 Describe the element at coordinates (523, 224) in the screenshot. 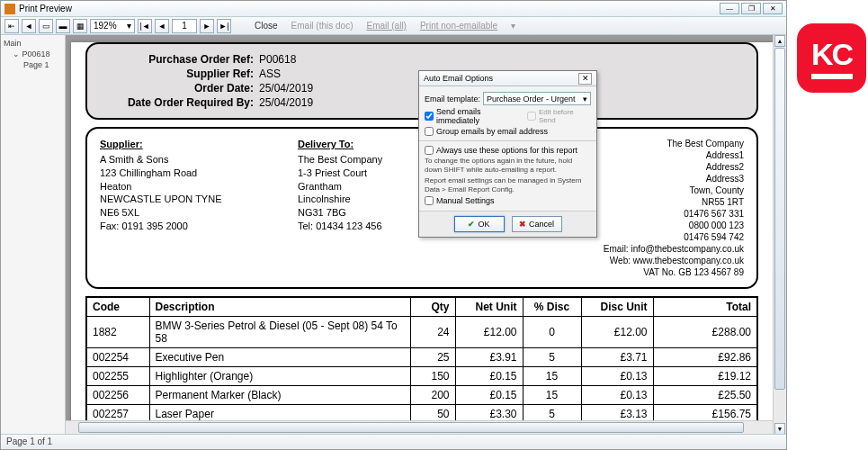

I see `x-icon: ✖` at that location.